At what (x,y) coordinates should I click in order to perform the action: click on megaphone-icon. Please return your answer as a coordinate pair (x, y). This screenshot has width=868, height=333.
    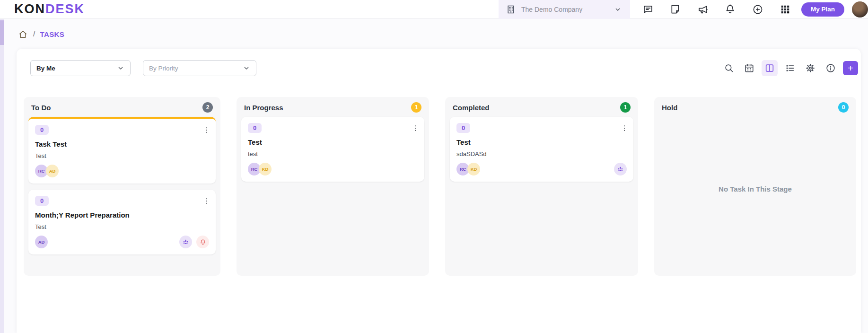
    Looking at the image, I should click on (703, 9).